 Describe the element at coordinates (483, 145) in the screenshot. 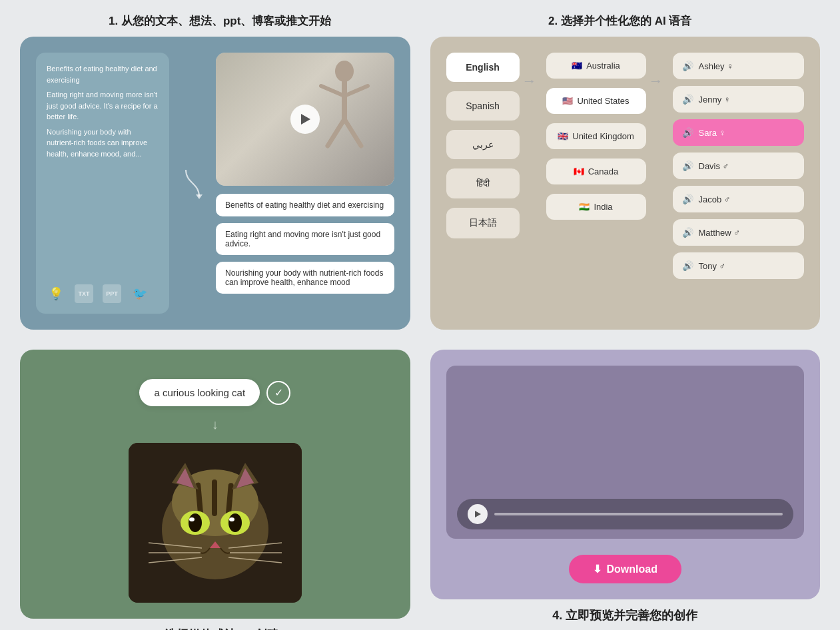

I see `languages-column: English Spanish عربي हिंदी 日本語` at that location.